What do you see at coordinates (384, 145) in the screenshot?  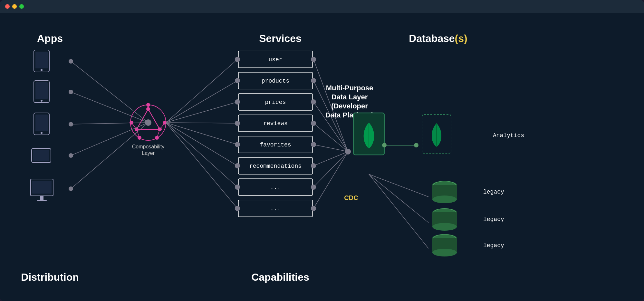 I see `mongo-right-dot` at bounding box center [384, 145].